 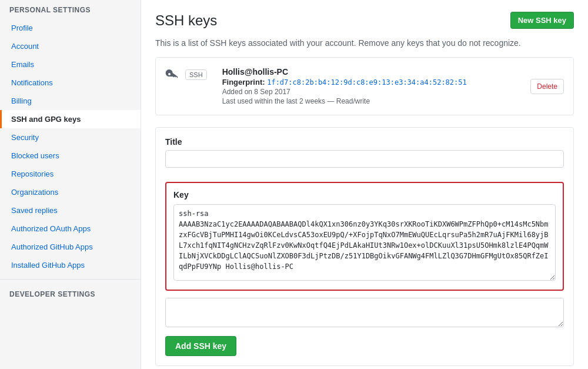 What do you see at coordinates (172, 74) in the screenshot?
I see `key-icon` at bounding box center [172, 74].